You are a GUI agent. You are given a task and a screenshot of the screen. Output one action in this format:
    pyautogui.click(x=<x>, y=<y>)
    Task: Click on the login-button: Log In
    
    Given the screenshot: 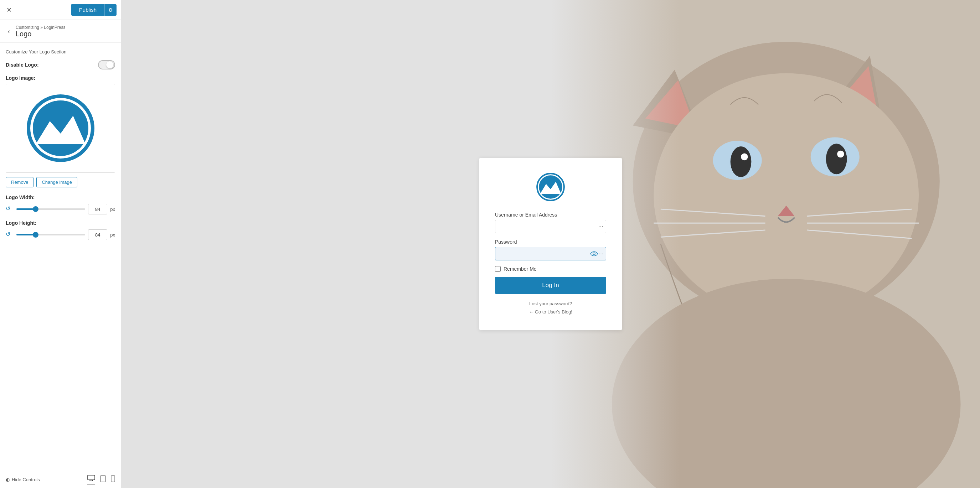 What is the action you would take?
    pyautogui.click(x=550, y=285)
    